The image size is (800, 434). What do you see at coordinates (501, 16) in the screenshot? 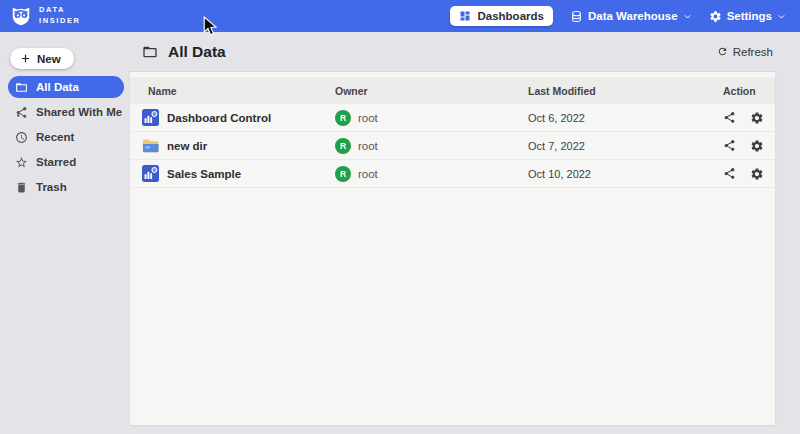
I see `nav-dashboards-button: Dashboards` at bounding box center [501, 16].